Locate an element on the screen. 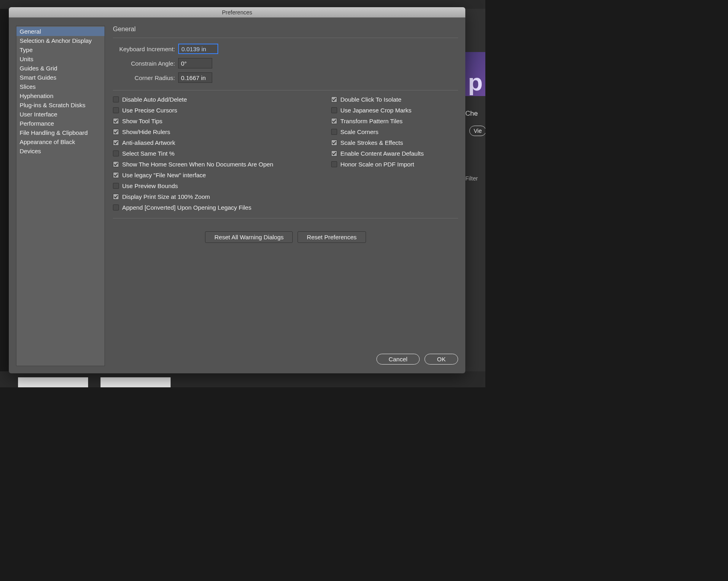  sidebar-item-selection-anchor-display: Selection & Anchor Display is located at coordinates (60, 41).